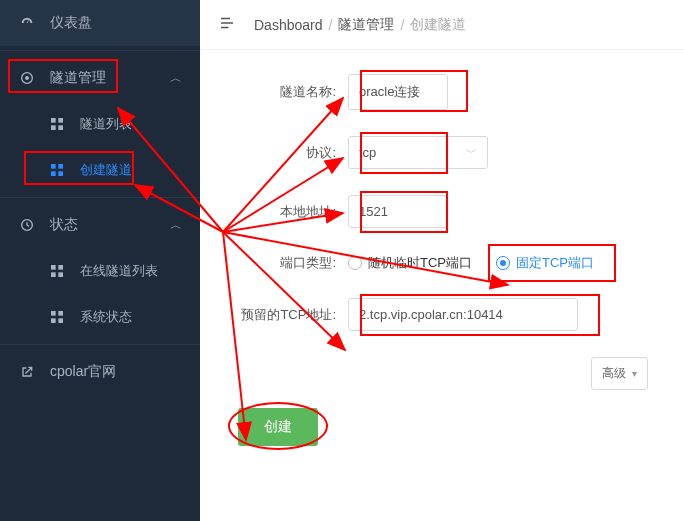  What do you see at coordinates (442, 25) in the screenshot?
I see `topbar: Dashboard / 隧道管理 / 创建隧道` at bounding box center [442, 25].